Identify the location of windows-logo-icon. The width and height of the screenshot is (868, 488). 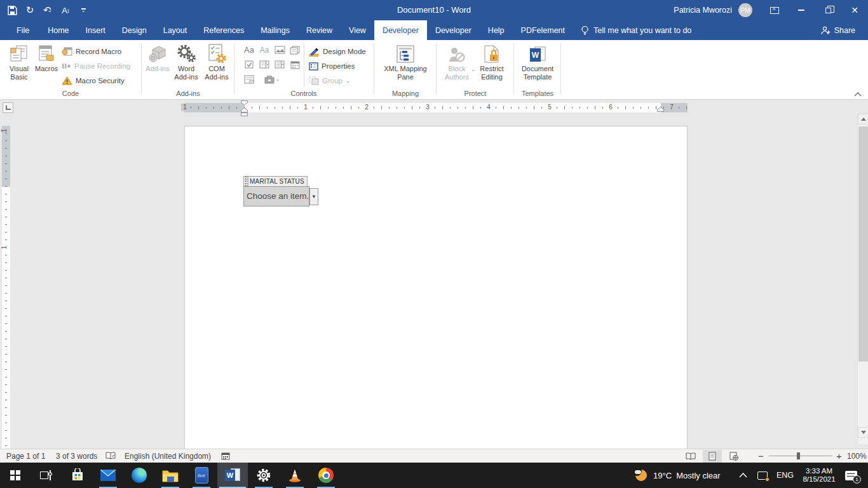
(15, 475).